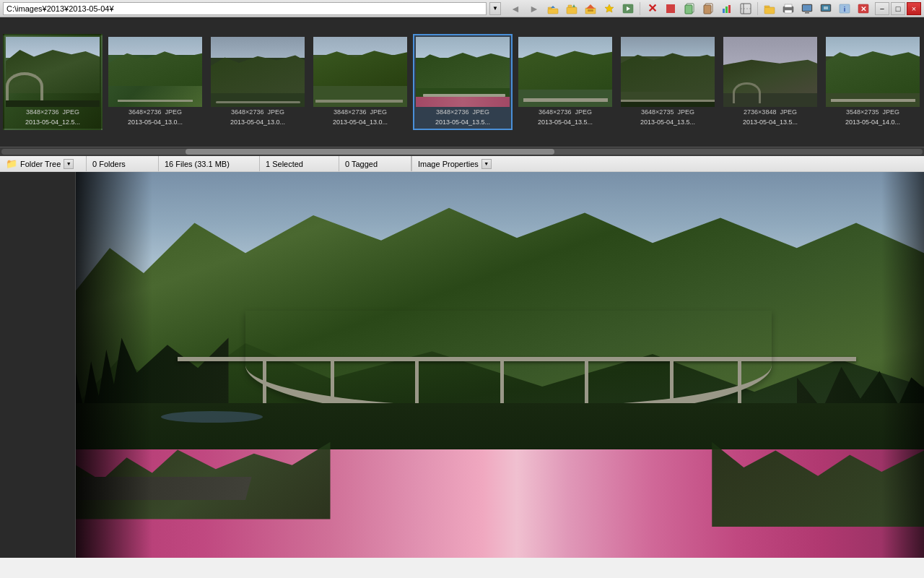 This screenshot has width=924, height=578. What do you see at coordinates (361, 164) in the screenshot?
I see `tagged-info: 0 Tagged` at bounding box center [361, 164].